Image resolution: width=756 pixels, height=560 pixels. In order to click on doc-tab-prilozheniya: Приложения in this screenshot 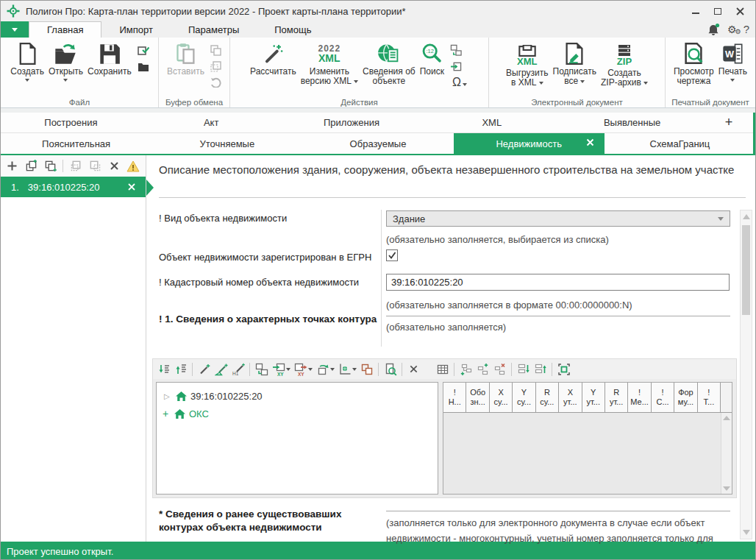, I will do `click(352, 122)`.